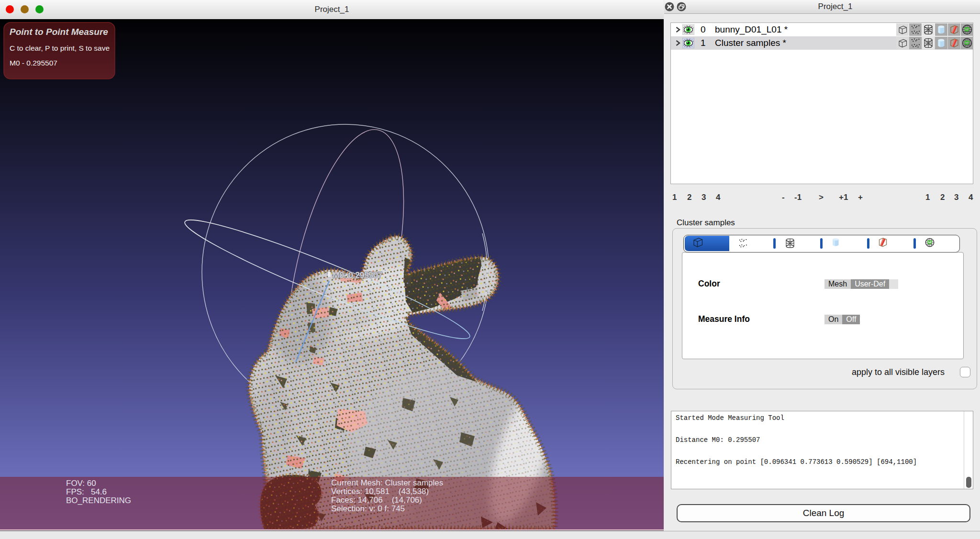  What do you see at coordinates (86, 492) in the screenshot?
I see `svg-text: FPS: 54.6` at bounding box center [86, 492].